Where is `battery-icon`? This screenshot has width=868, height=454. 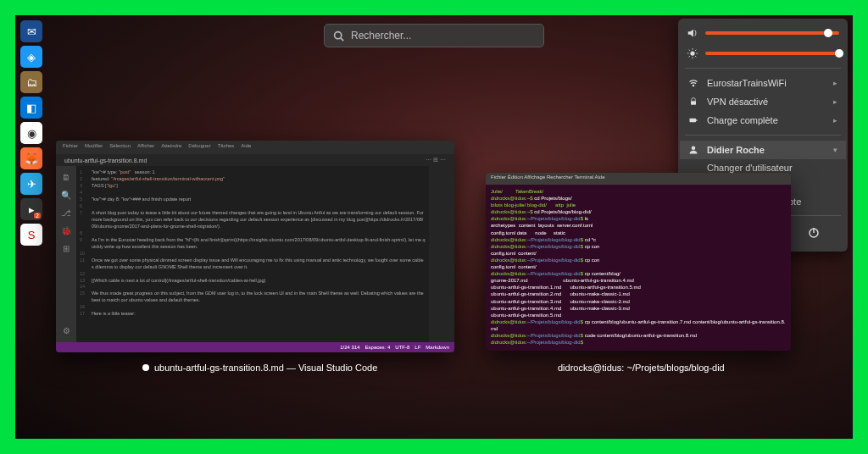 battery-icon is located at coordinates (693, 120).